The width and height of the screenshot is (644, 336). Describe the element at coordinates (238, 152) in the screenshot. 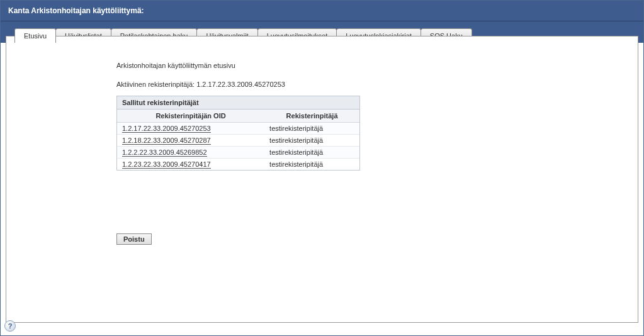

I see `table-row: 1.2.2.22.33.2009.45269852 testirekisteri…` at that location.